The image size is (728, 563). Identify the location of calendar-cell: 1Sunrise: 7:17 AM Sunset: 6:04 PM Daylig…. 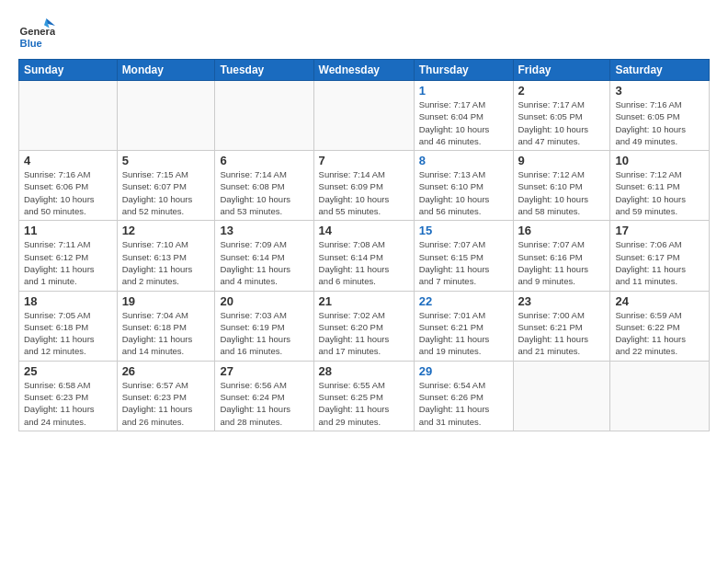
(463, 116).